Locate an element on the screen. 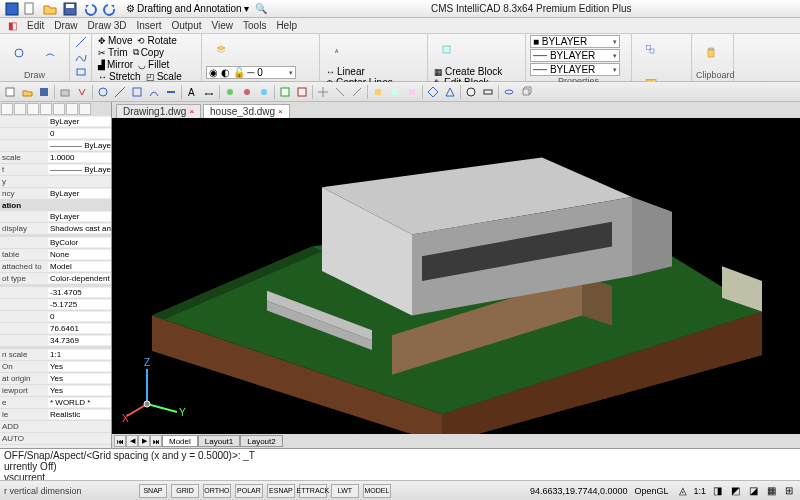  layers-button is located at coordinates (221, 50).